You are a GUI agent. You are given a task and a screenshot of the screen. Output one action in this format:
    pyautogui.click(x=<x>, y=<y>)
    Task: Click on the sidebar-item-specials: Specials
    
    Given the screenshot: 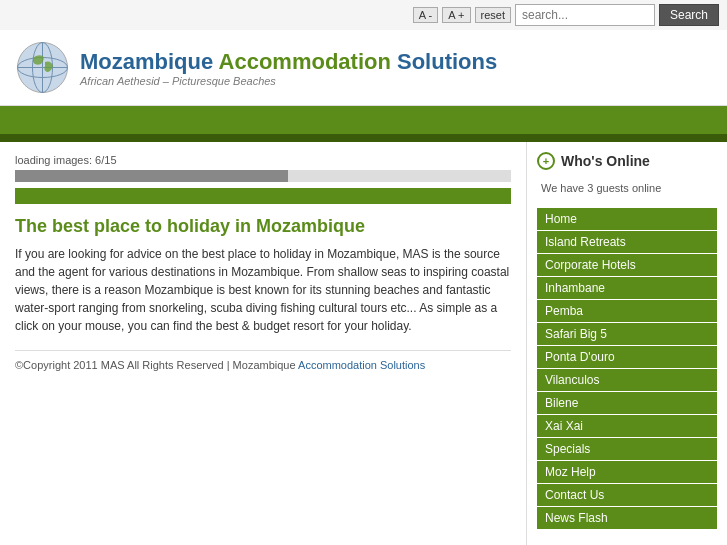 What is the action you would take?
    pyautogui.click(x=627, y=449)
    